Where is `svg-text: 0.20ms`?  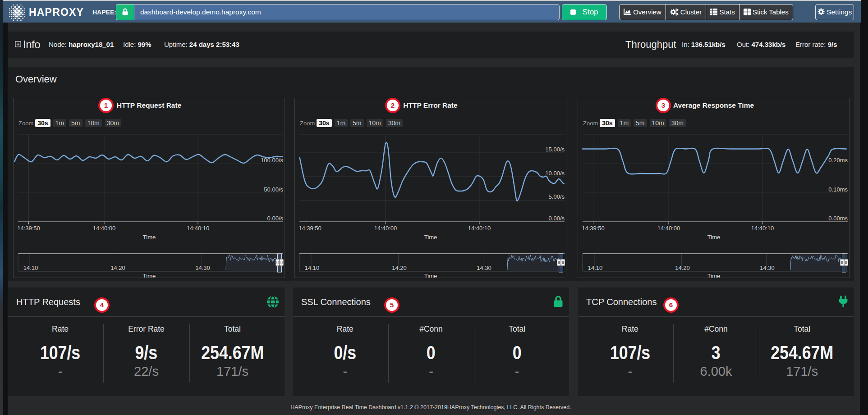
svg-text: 0.20ms is located at coordinates (838, 160).